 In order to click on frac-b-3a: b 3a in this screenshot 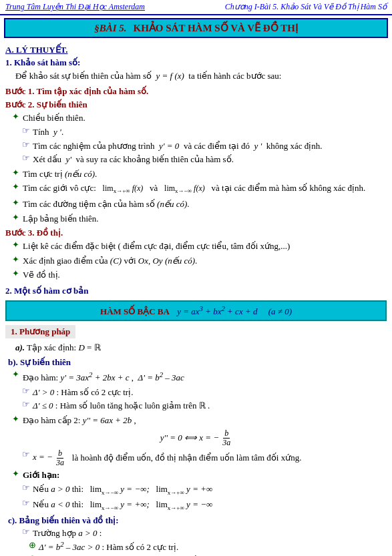, I will do `click(226, 438)`.